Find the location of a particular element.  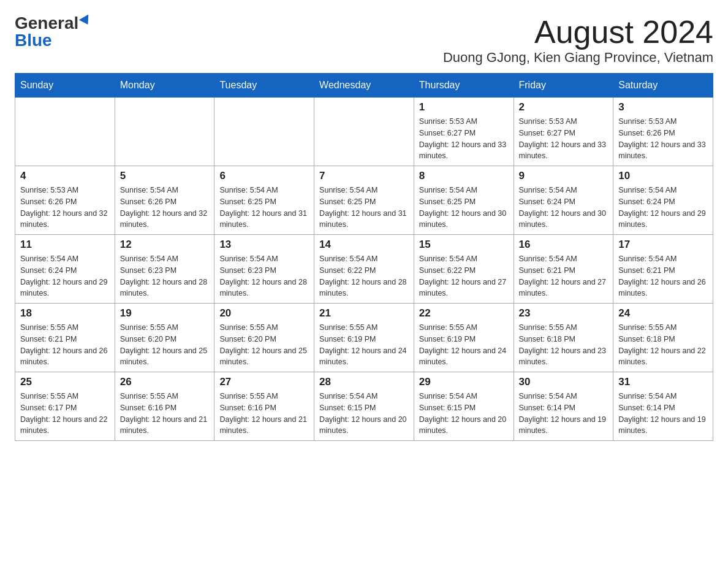

day-number: 30 is located at coordinates (564, 382).